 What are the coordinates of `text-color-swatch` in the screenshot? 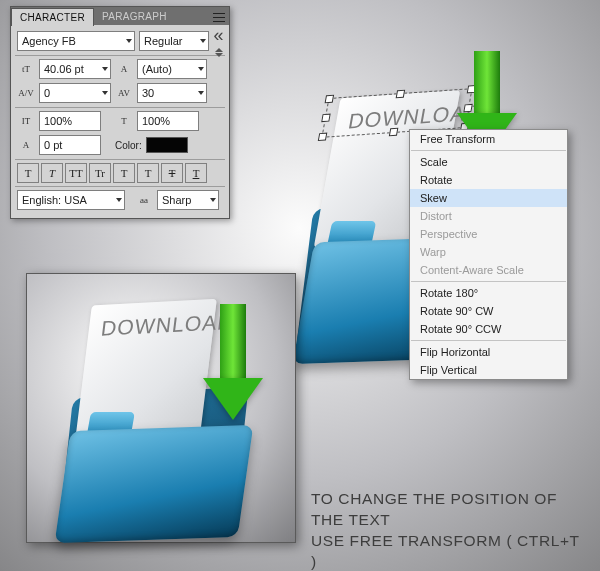 It's located at (167, 145).